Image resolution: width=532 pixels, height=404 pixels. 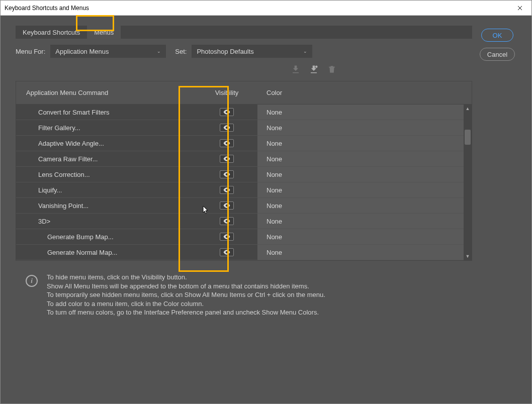 What do you see at coordinates (497, 210) in the screenshot?
I see `right-column: OK Cancel` at bounding box center [497, 210].